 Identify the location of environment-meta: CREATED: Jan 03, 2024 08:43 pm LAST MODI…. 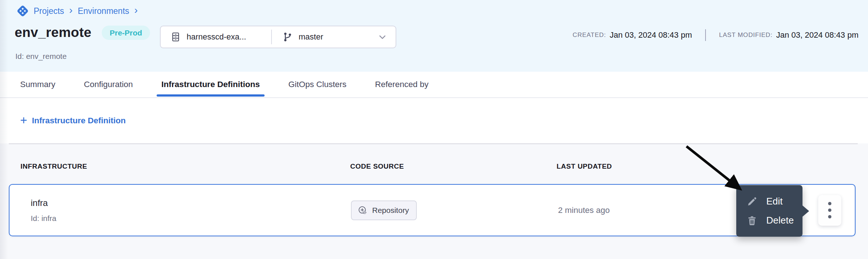
(716, 35).